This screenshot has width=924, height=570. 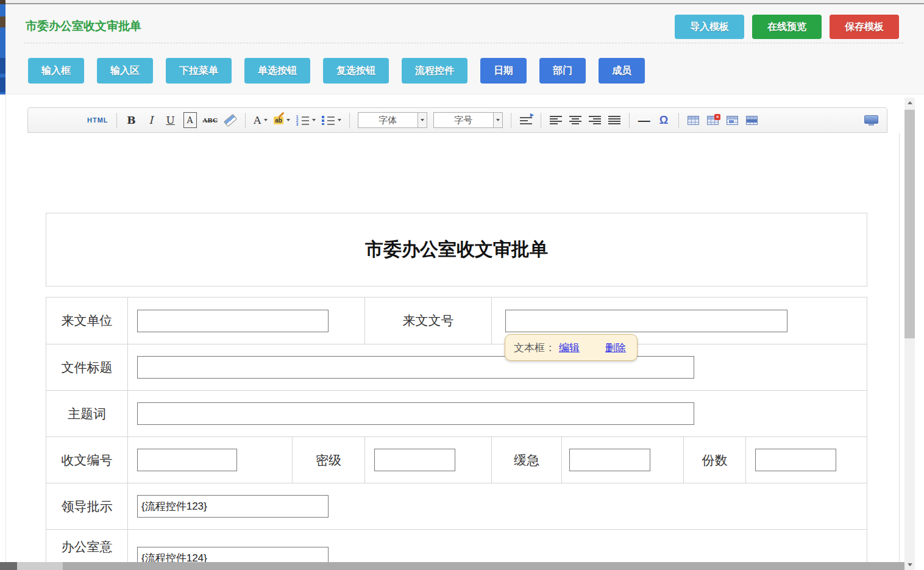 What do you see at coordinates (609, 460) in the screenshot?
I see `urgency-input` at bounding box center [609, 460].